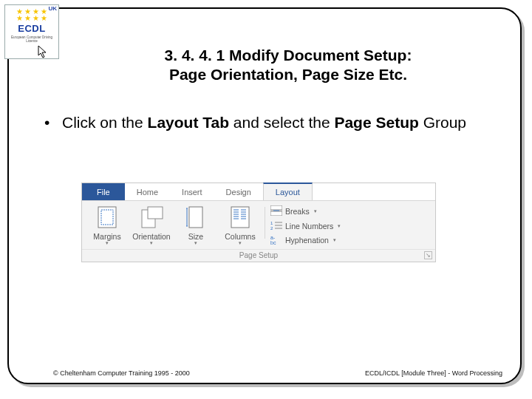  Describe the element at coordinates (151, 226) in the screenshot. I see `orientation-button: Orientation ▾` at that location.